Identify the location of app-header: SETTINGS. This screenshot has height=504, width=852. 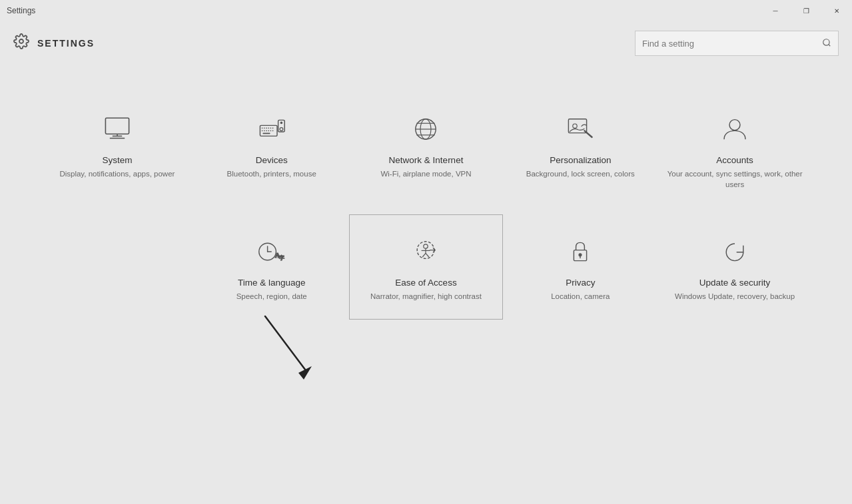
(426, 43).